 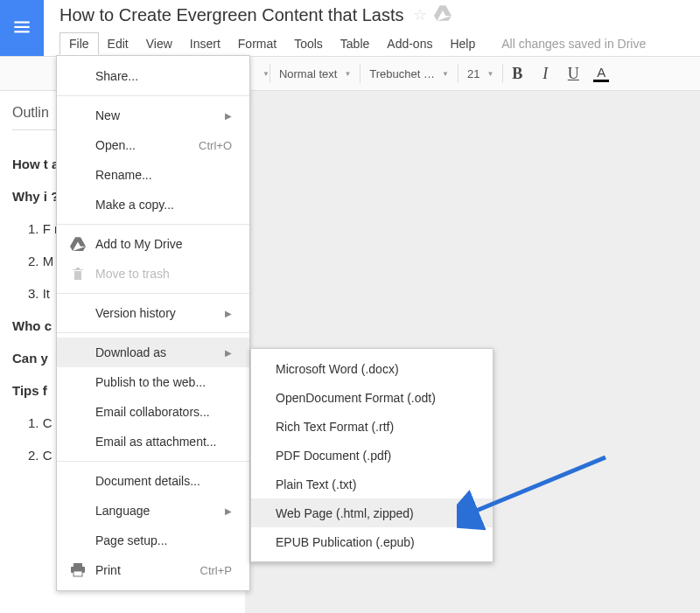 I want to click on menu-edit: Edit, so click(x=118, y=44).